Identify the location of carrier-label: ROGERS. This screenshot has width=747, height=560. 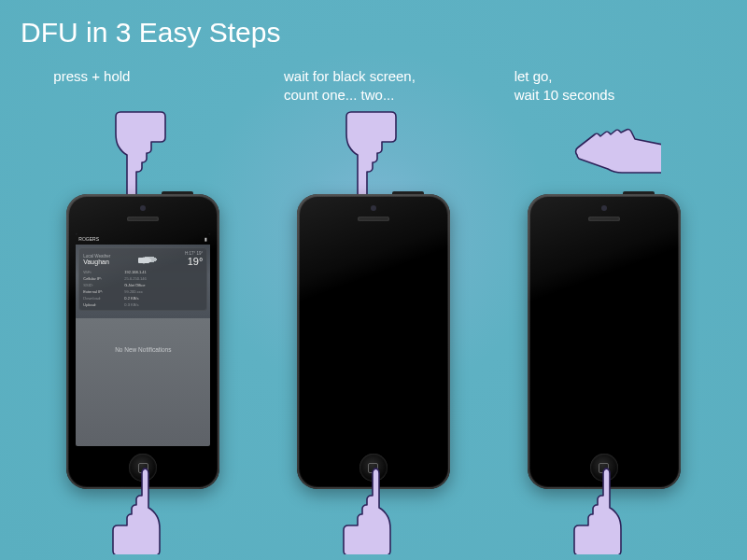
(89, 239).